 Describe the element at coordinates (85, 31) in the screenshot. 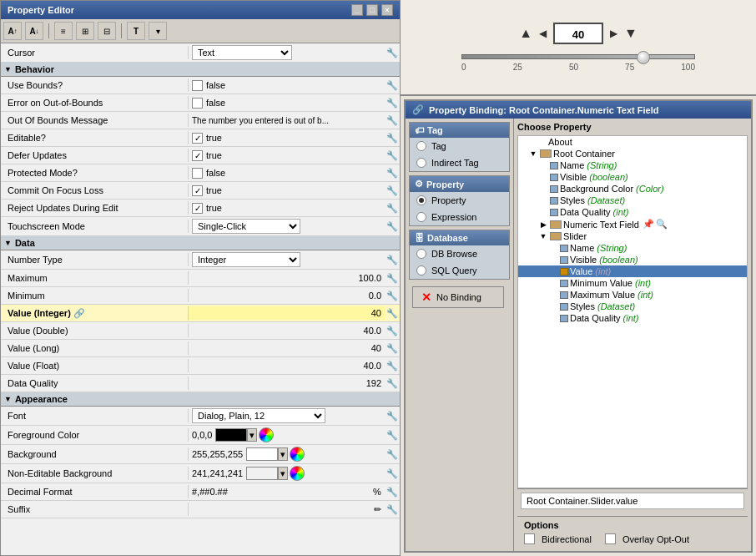

I see `expand-button: ⊞` at that location.